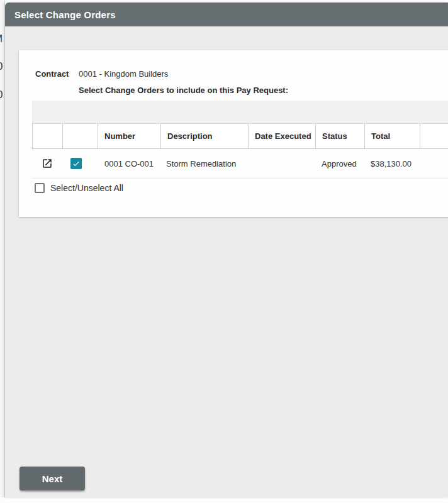 The width and height of the screenshot is (448, 503). Describe the element at coordinates (434, 136) in the screenshot. I see `column-header-spacer` at that location.